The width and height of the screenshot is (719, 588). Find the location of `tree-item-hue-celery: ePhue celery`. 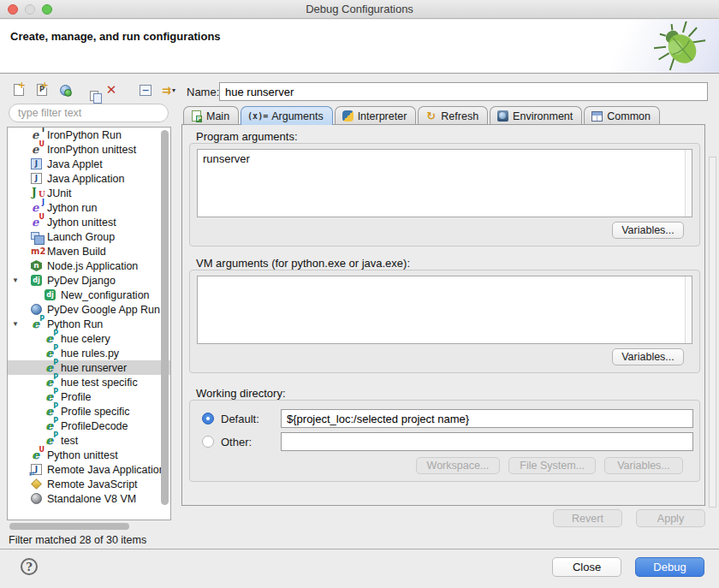

tree-item-hue-celery: ePhue celery is located at coordinates (89, 339).